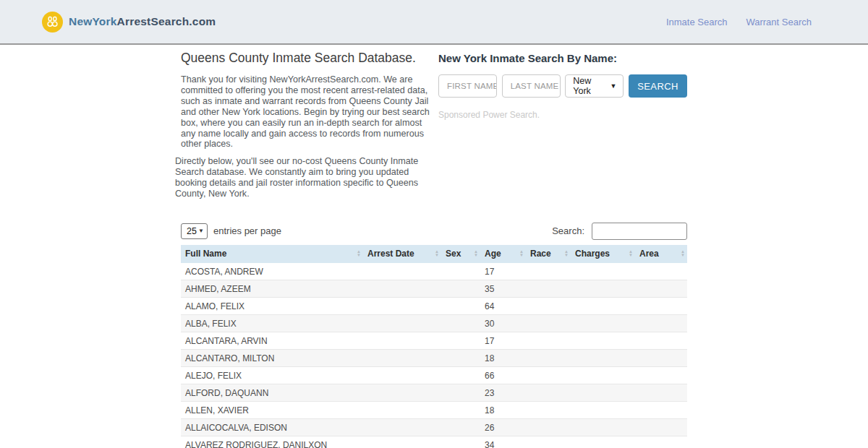 The image size is (868, 448). What do you see at coordinates (272, 272) in the screenshot?
I see `cell-full-name: ACOSTA, ANDREW` at bounding box center [272, 272].